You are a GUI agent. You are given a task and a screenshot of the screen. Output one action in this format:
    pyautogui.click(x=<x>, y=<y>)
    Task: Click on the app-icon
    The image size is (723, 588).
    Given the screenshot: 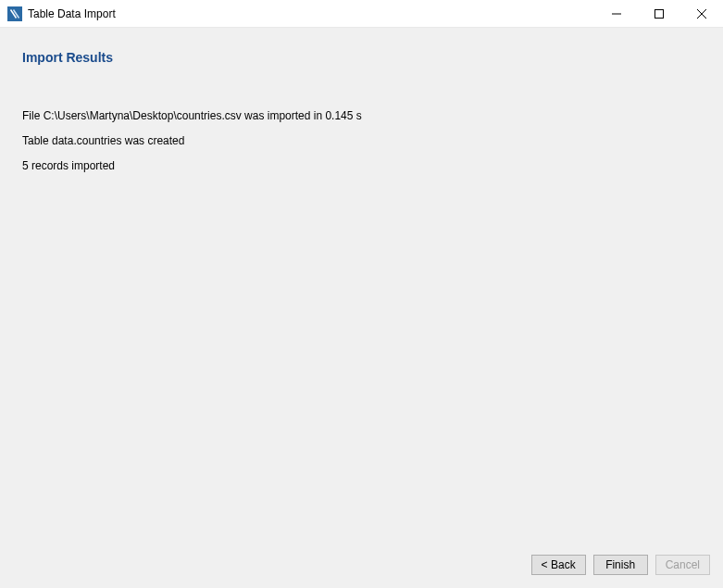 What is the action you would take?
    pyautogui.click(x=15, y=14)
    